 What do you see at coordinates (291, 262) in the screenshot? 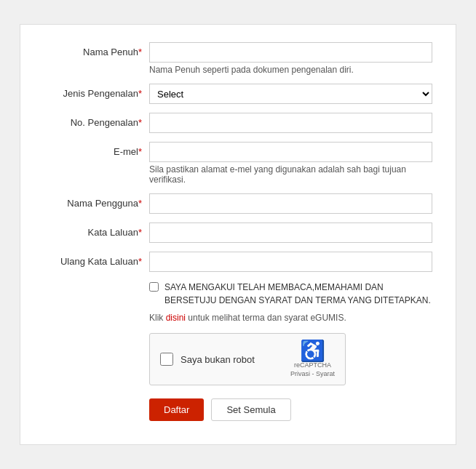
I see `ulang-kata-laluan-field` at bounding box center [291, 262].